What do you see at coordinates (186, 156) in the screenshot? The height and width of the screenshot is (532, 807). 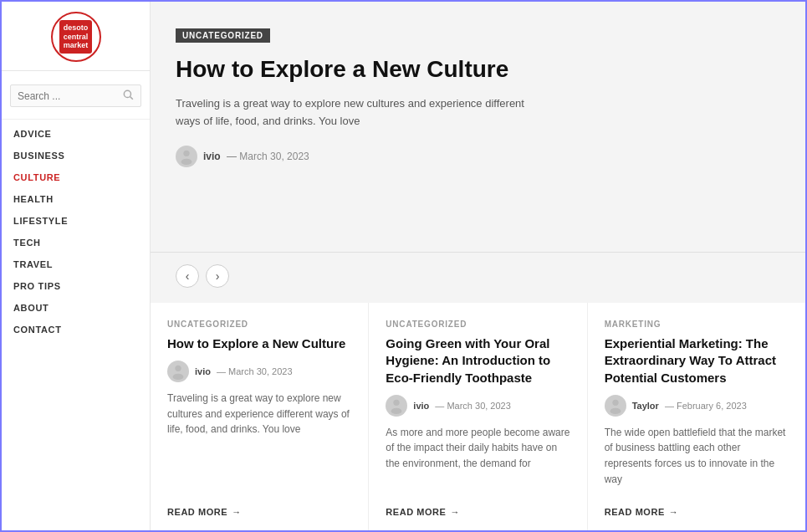 I see `hero-author-avatar` at bounding box center [186, 156].